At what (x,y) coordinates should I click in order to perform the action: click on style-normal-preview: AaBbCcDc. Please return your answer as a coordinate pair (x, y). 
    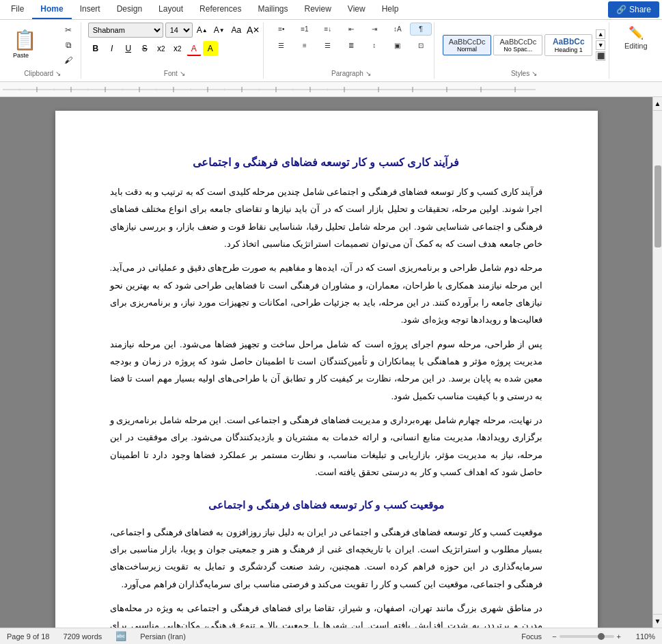
    Looking at the image, I should click on (467, 42).